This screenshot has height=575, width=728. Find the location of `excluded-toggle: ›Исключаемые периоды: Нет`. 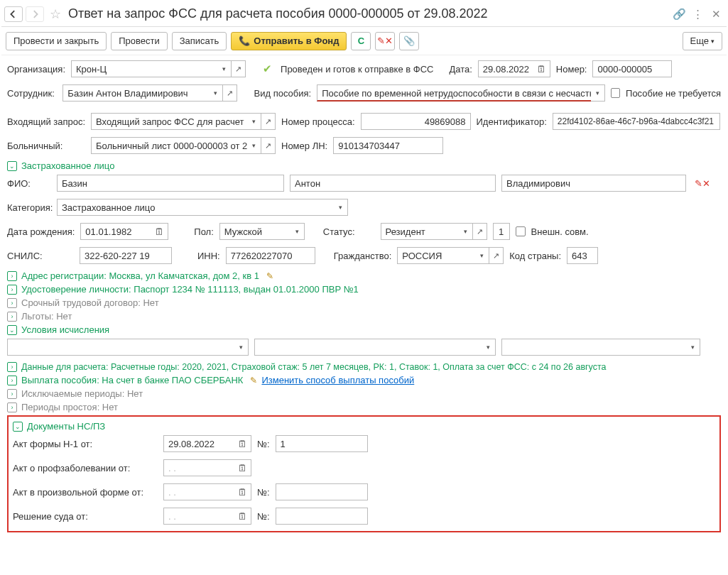

excluded-toggle: ›Исключаемые периоды: Нет is located at coordinates (364, 393).